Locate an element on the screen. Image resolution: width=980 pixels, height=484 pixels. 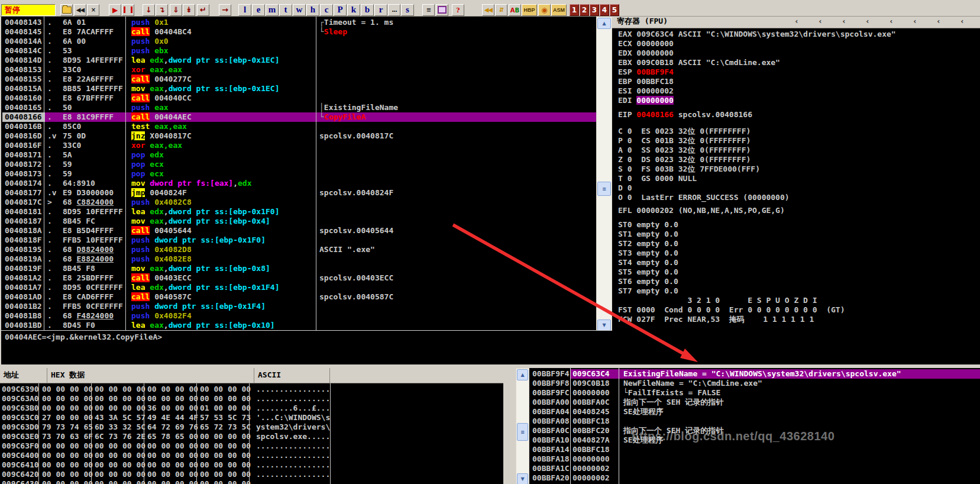
run-button: ▶ is located at coordinates (115, 10).